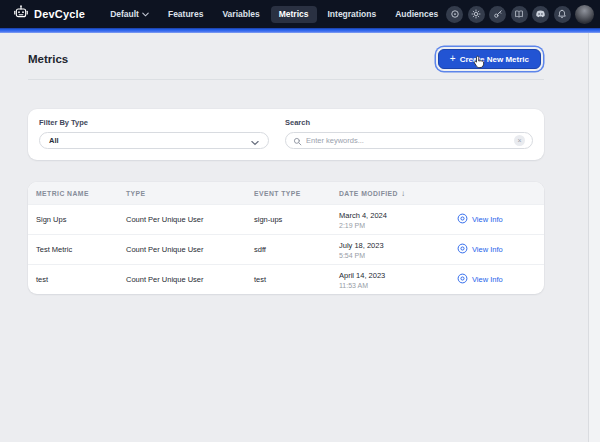 Image resolution: width=600 pixels, height=442 pixels. What do you see at coordinates (296, 280) in the screenshot?
I see `event-type: test` at bounding box center [296, 280].